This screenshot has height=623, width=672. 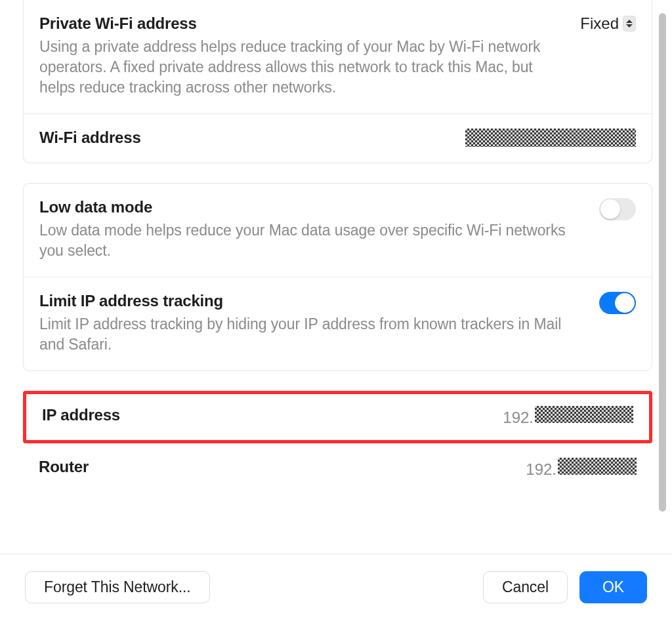 What do you see at coordinates (312, 241) in the screenshot?
I see `low-data-desc: Low data mode helps reduce your Mac data…` at bounding box center [312, 241].